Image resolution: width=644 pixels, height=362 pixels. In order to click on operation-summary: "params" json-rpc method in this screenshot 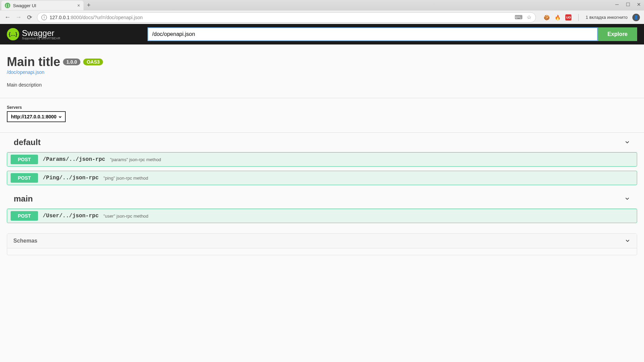, I will do `click(136, 159)`.